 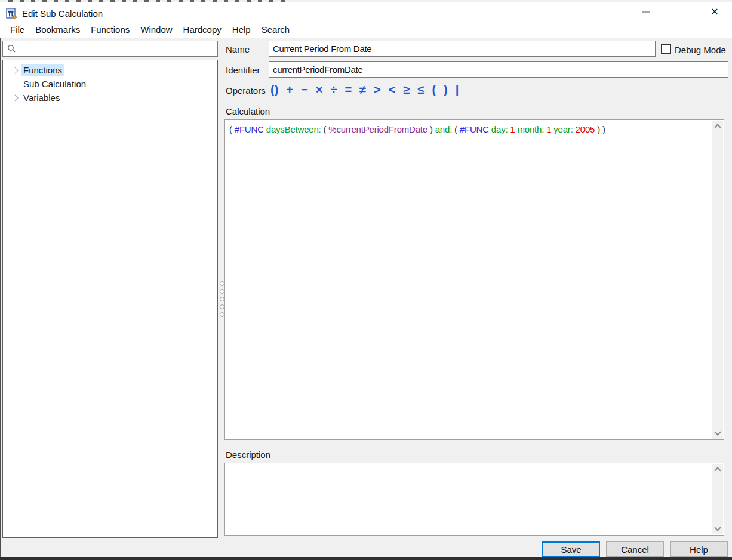 What do you see at coordinates (43, 70) in the screenshot?
I see `tree-item-label: Functions` at bounding box center [43, 70].